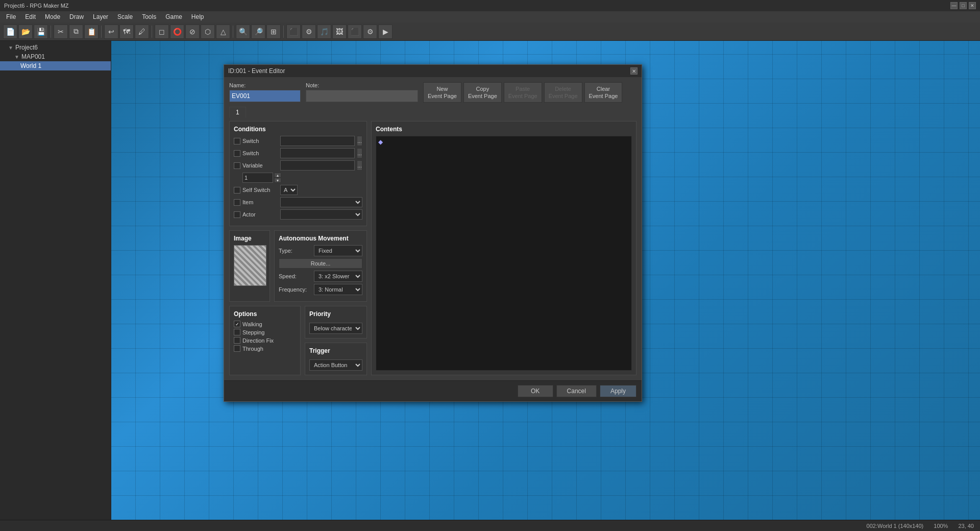 The width and height of the screenshot is (980, 531). Describe the element at coordinates (317, 165) in the screenshot. I see `variable-input` at that location.